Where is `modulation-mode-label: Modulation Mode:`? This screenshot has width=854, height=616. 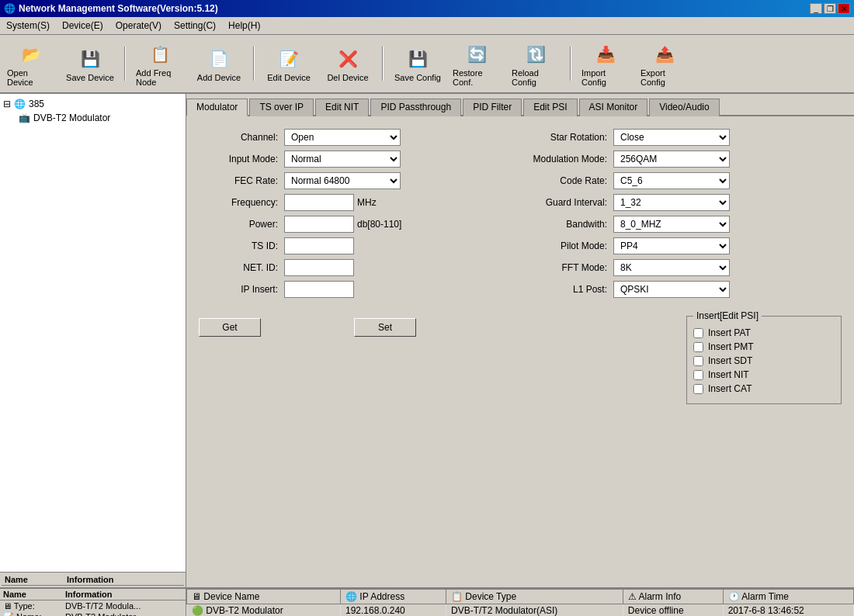 modulation-mode-label: Modulation Mode: is located at coordinates (571, 159).